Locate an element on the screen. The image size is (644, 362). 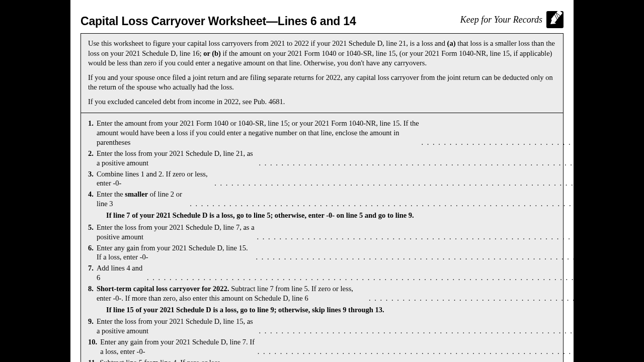
instruction-1: If line 7 of your 2021 Schedule D is a l… is located at coordinates (331, 215).